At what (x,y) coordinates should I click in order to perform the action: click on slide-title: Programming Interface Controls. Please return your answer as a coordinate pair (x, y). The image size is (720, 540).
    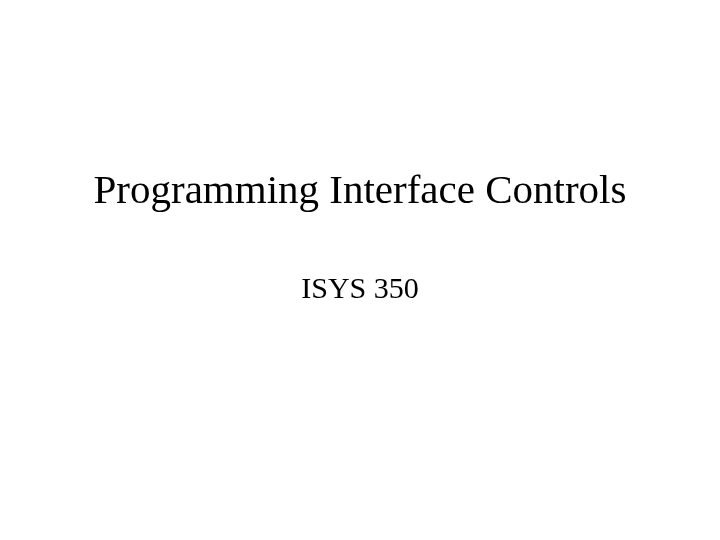
    Looking at the image, I should click on (360, 189).